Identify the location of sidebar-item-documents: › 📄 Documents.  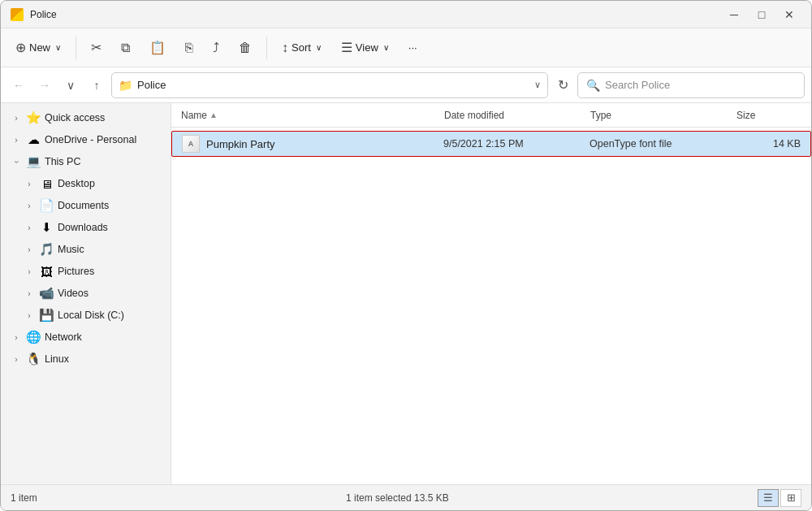
(86, 206).